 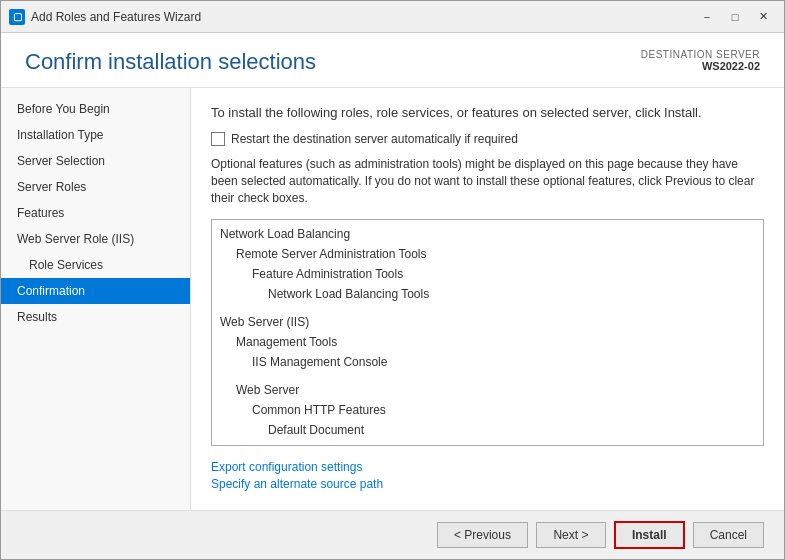 What do you see at coordinates (488, 484) in the screenshot?
I see `alt-source-link: Specify an alternate source path` at bounding box center [488, 484].